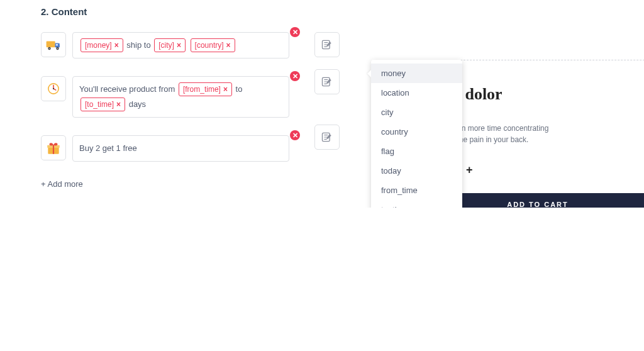  Describe the element at coordinates (53, 45) in the screenshot. I see `truck-icon` at that location.